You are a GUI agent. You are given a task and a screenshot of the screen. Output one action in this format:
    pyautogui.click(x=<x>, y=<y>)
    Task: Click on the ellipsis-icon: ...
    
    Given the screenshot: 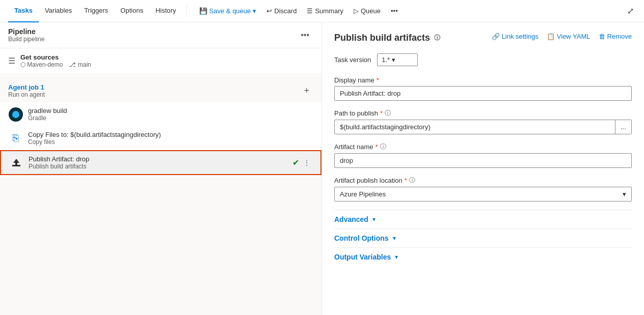 What is the action you would take?
    pyautogui.click(x=624, y=127)
    